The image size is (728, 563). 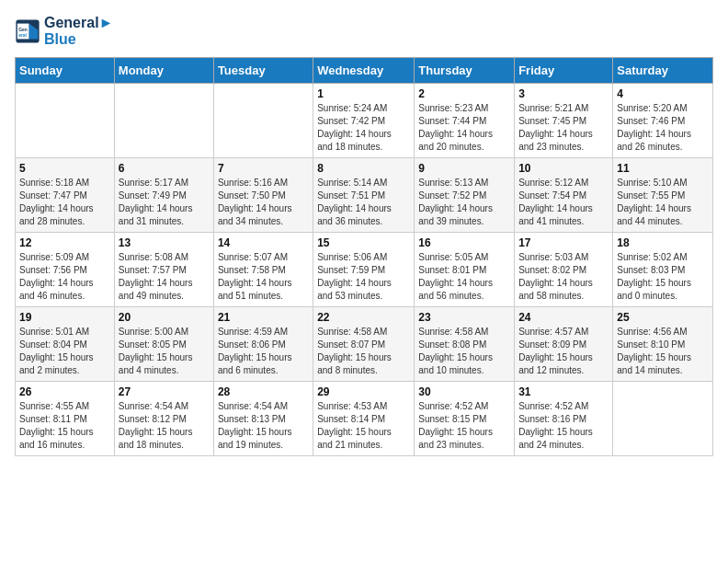 I want to click on calendar-cell: 15Sunrise: 5:06 AM Sunset: 7:59 PM Dayli…, so click(x=364, y=270).